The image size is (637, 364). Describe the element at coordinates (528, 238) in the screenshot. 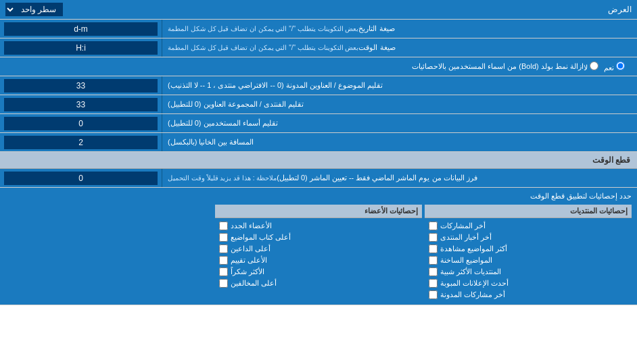

I see `forum-stat-item-1: أخر أخبار المنتدى` at that location.